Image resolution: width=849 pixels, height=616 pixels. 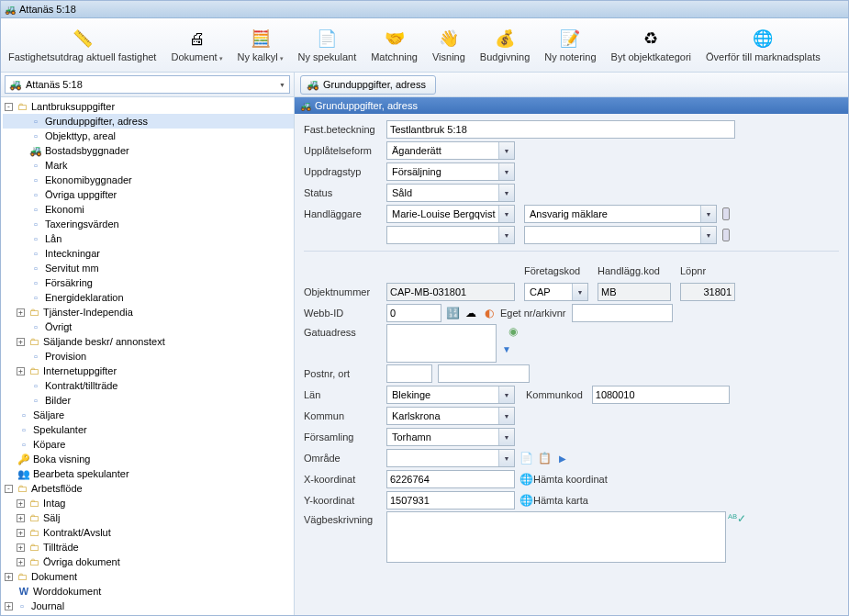 I want to click on tree-item: ▫Inteckningar, so click(x=149, y=253).